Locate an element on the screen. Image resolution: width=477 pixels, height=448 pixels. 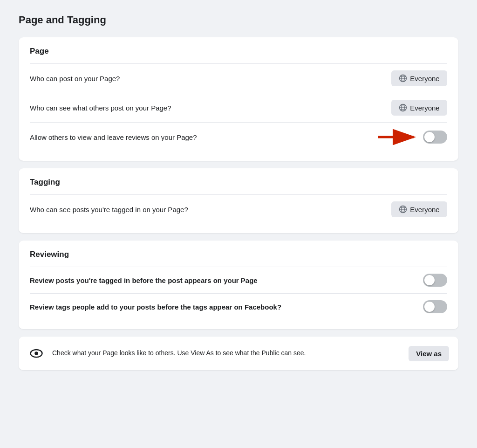
tagged-posts-value: Everyone is located at coordinates (425, 210).